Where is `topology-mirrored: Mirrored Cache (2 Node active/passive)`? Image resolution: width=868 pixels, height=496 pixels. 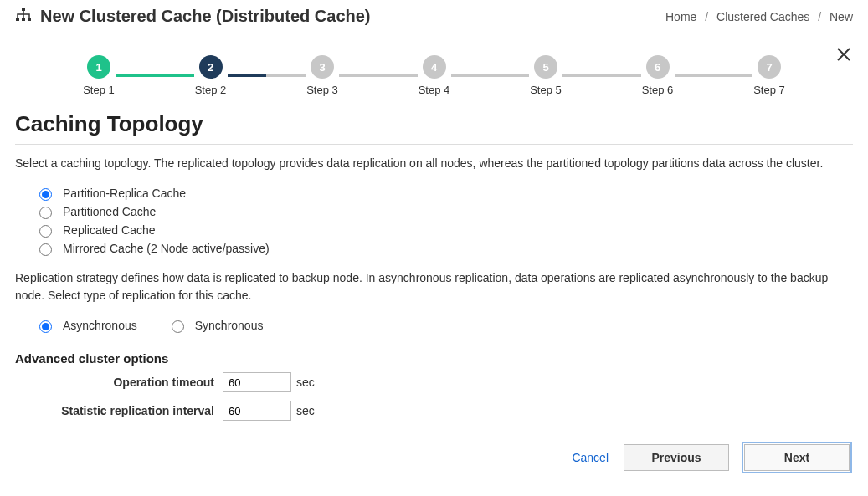 topology-mirrored: Mirrored Cache (2 Node active/passive) is located at coordinates (444, 248).